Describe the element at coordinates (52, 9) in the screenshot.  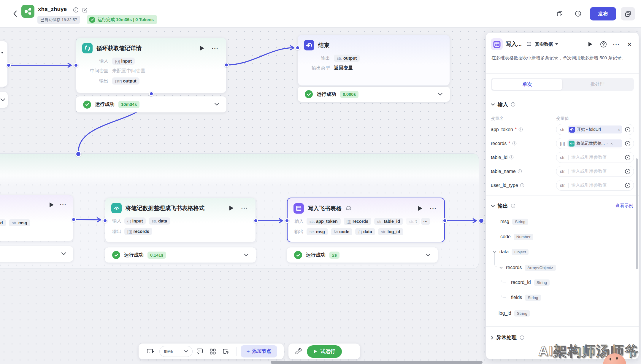
I see `workflow-title: xhs_zhuye` at that location.